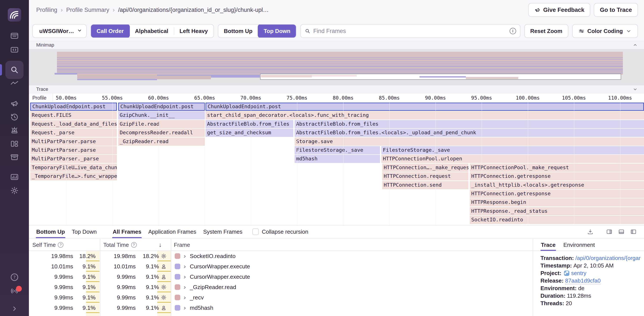 The width and height of the screenshot is (644, 316). I want to click on sidebar-item-active, so click(14, 70).